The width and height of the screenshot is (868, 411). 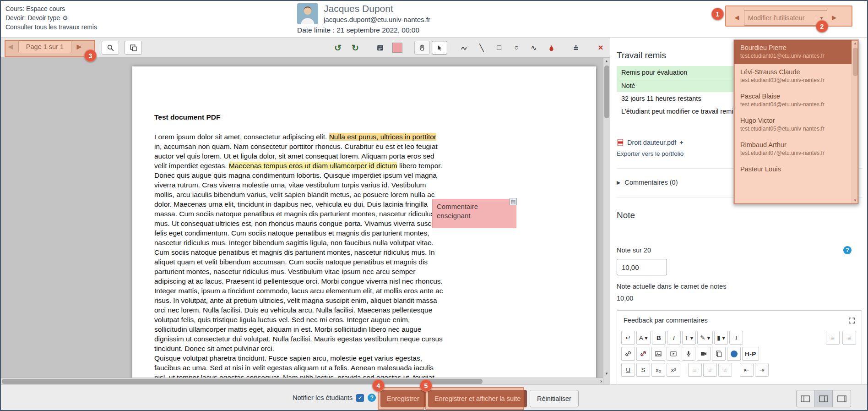 What do you see at coordinates (628, 354) in the screenshot?
I see `link-button` at bounding box center [628, 354].